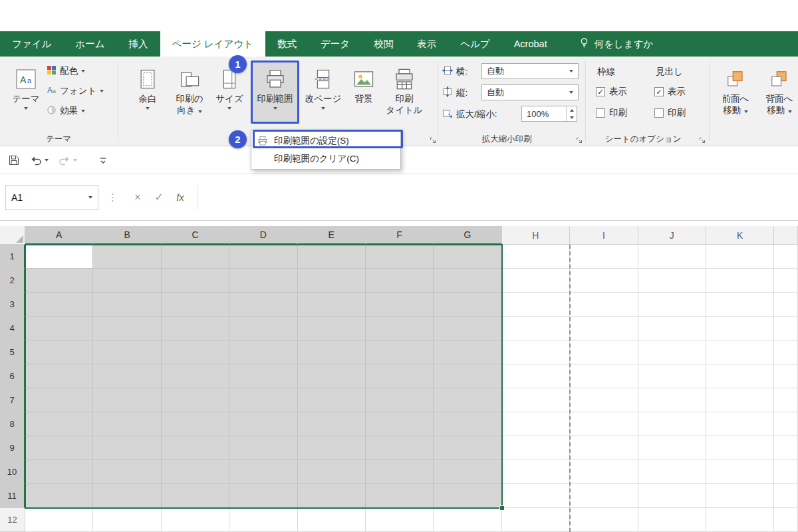  I want to click on scale-width-dropdown: 自動, so click(530, 71).